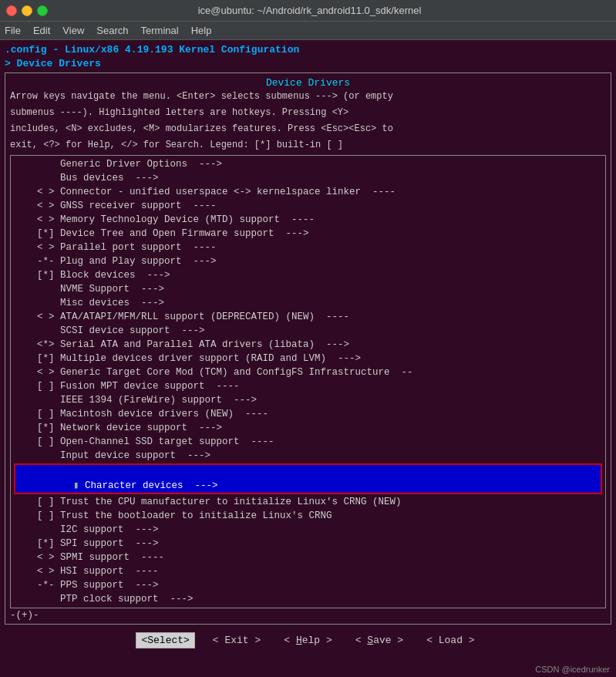 The height and width of the screenshot is (677, 616). Describe the element at coordinates (308, 372) in the screenshot. I see `list-item: < > Generic Target Core Mod (TCM) and Co…` at that location.